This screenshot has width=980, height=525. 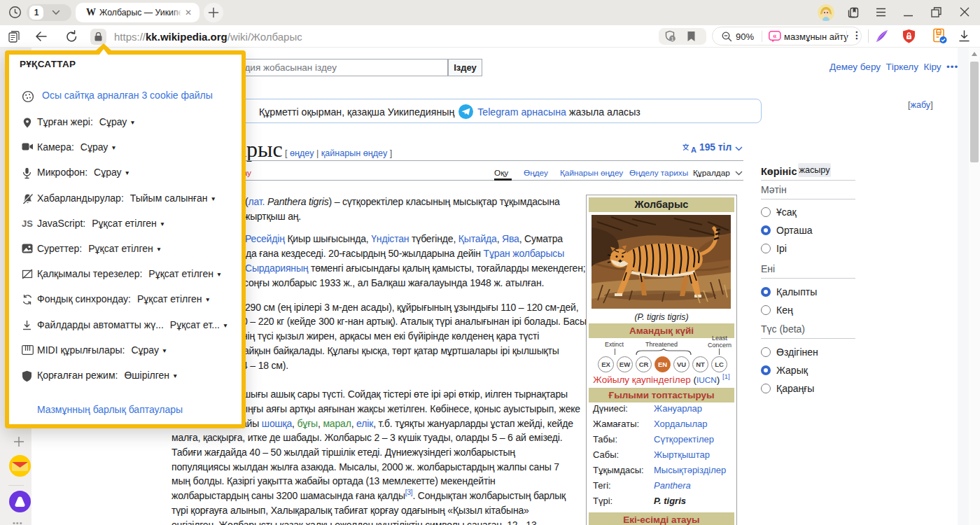 What do you see at coordinates (14, 36) in the screenshot?
I see `sidebar-toggle-icon` at bounding box center [14, 36].